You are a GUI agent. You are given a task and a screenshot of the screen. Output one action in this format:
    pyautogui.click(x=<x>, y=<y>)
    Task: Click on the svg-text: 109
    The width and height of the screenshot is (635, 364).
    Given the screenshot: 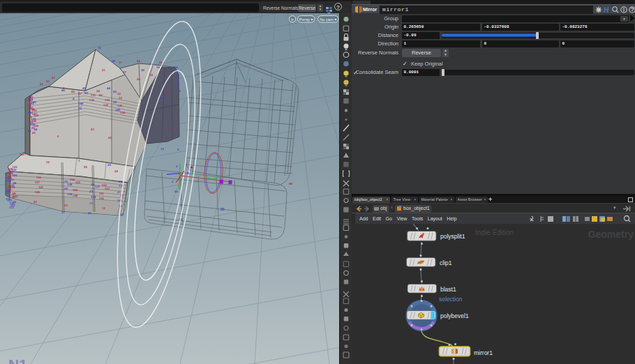 What is the action you would take?
    pyautogui.click(x=75, y=190)
    